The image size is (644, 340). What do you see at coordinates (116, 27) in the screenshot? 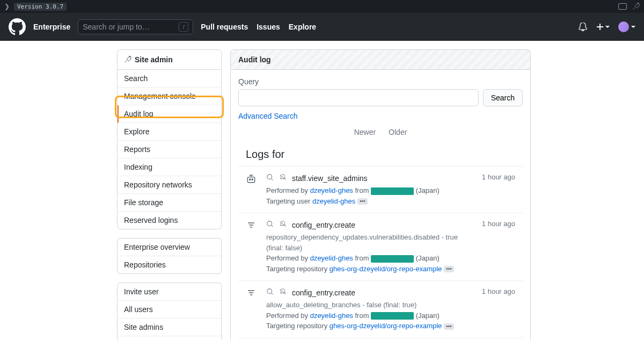
I see `search-placeholder: Search or jump to…` at bounding box center [116, 27].